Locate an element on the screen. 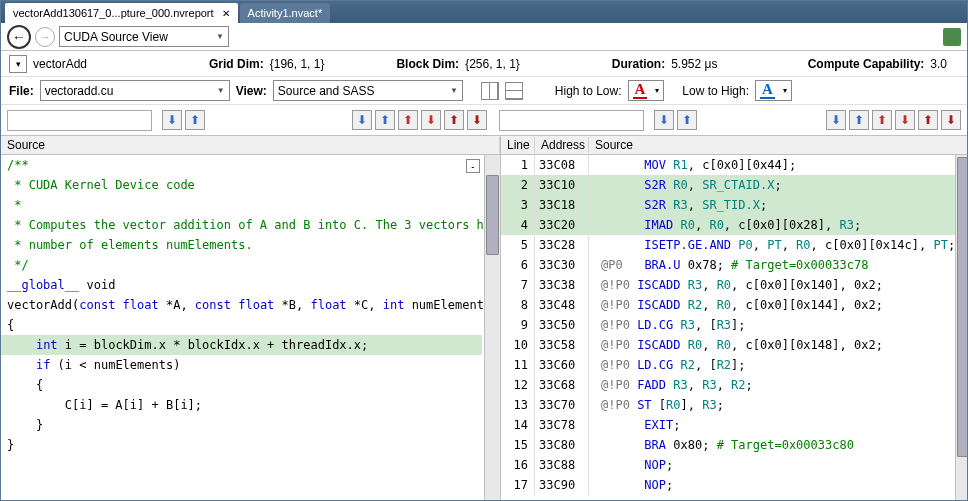  collapse-button: - is located at coordinates (473, 166).